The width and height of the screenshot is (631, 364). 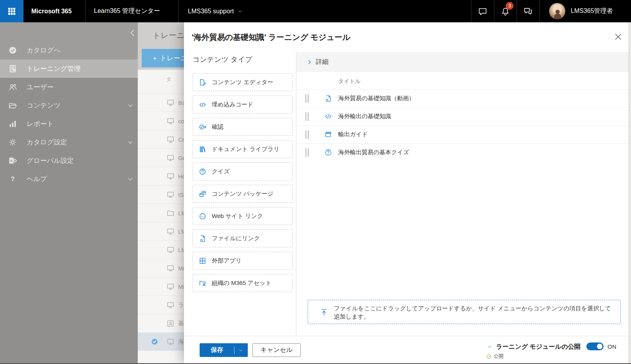 I want to click on chevron-up-icon, so click(x=490, y=347).